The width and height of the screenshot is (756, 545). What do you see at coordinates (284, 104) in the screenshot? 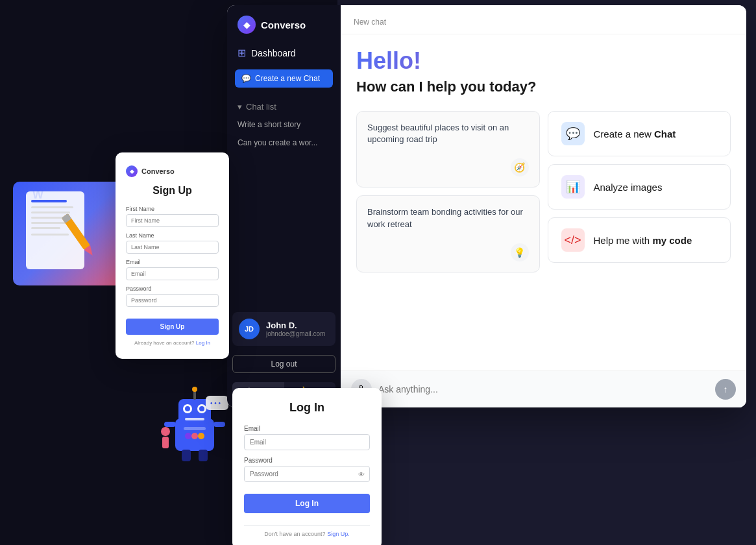
I see `chat-list-header: ▾ Chat list` at bounding box center [284, 104].